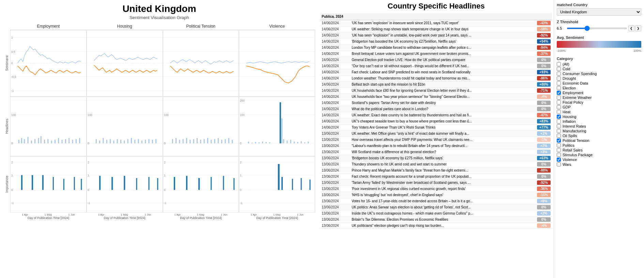 This screenshot has width=644, height=278. Describe the element at coordinates (436, 23) in the screenshot. I see `table-row: 14/06/2024'UK has seen 'explosion' in in…` at that location.